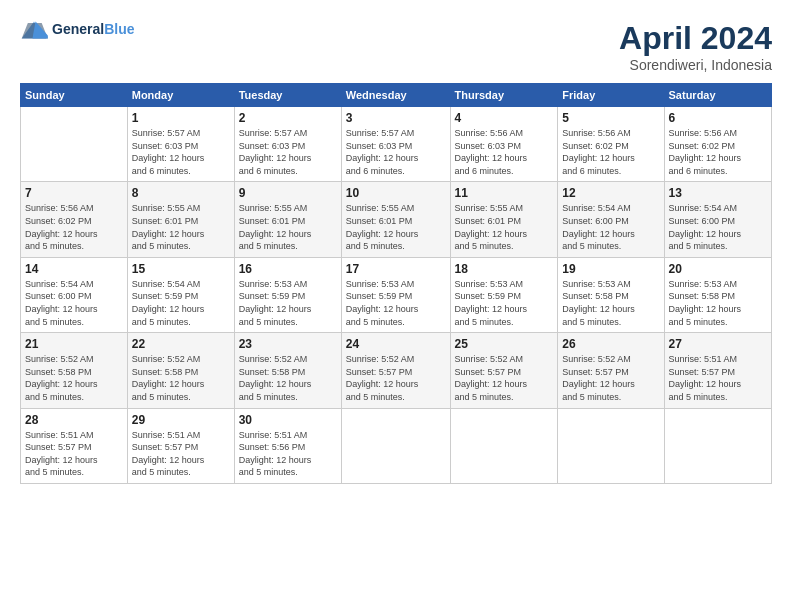 The height and width of the screenshot is (612, 792). I want to click on day-cell: 18Sunrise: 5:53 AM Sunset: 5:59 PM Dayli…, so click(504, 294).